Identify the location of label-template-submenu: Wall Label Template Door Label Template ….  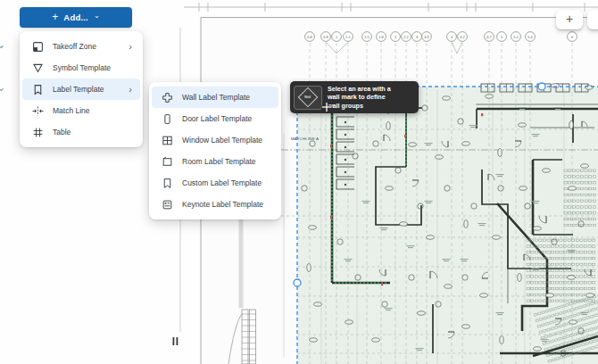
(215, 151).